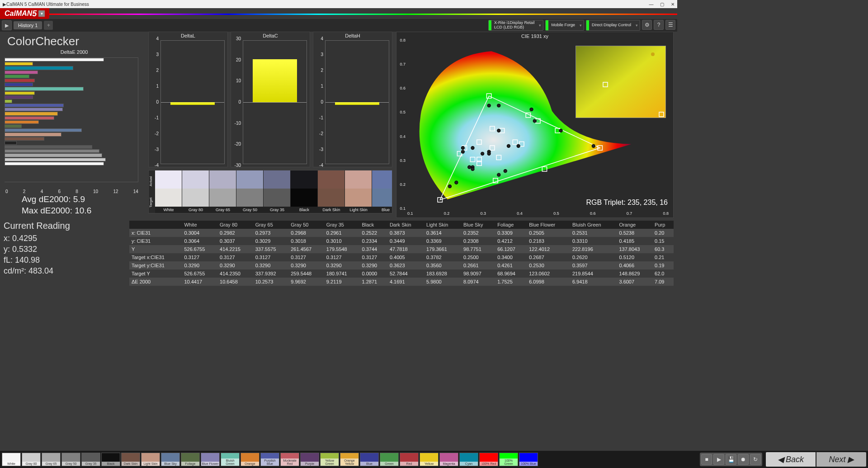 The image size is (868, 468). What do you see at coordinates (65, 239) in the screenshot?
I see `reading-x: x: 0.4295` at bounding box center [65, 239].